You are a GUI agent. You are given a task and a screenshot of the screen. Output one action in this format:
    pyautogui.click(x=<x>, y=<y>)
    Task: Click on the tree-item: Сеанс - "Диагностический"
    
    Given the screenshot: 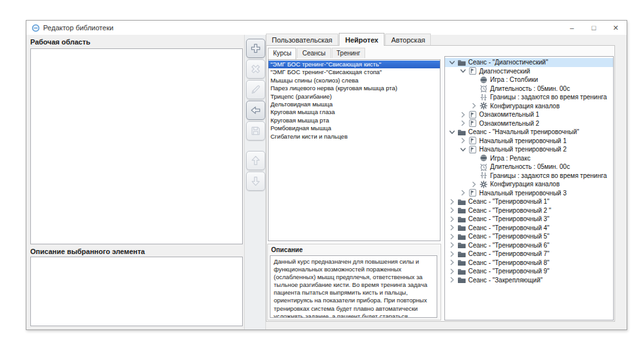 What is the action you would take?
    pyautogui.click(x=529, y=63)
    